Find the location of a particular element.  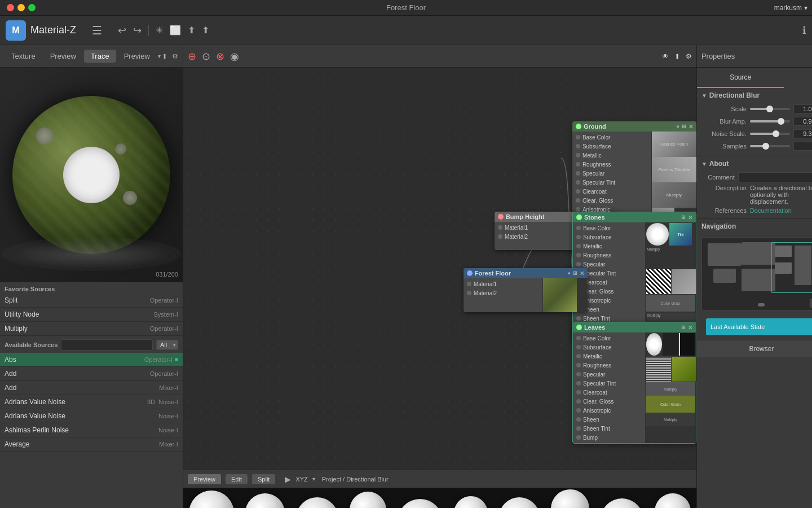

menu-icon: ☰ is located at coordinates (97, 30).